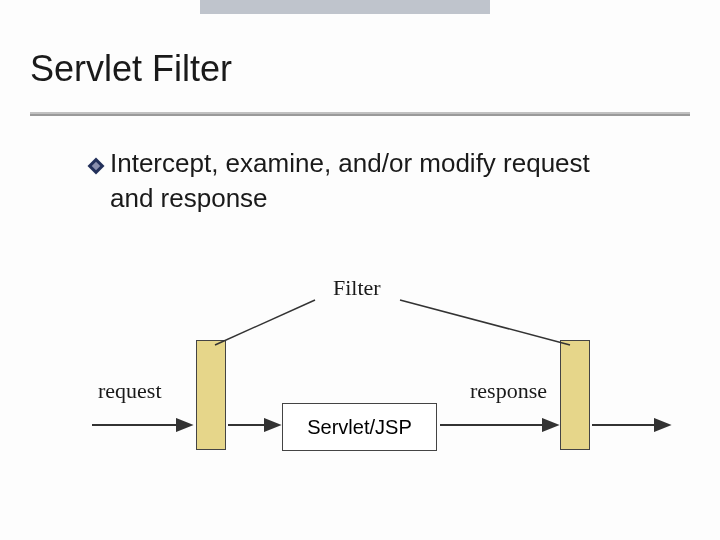 The width and height of the screenshot is (720, 540). Describe the element at coordinates (375, 181) in the screenshot. I see `bullet-text: Intercept, examine, and/or modify reques…` at that location.